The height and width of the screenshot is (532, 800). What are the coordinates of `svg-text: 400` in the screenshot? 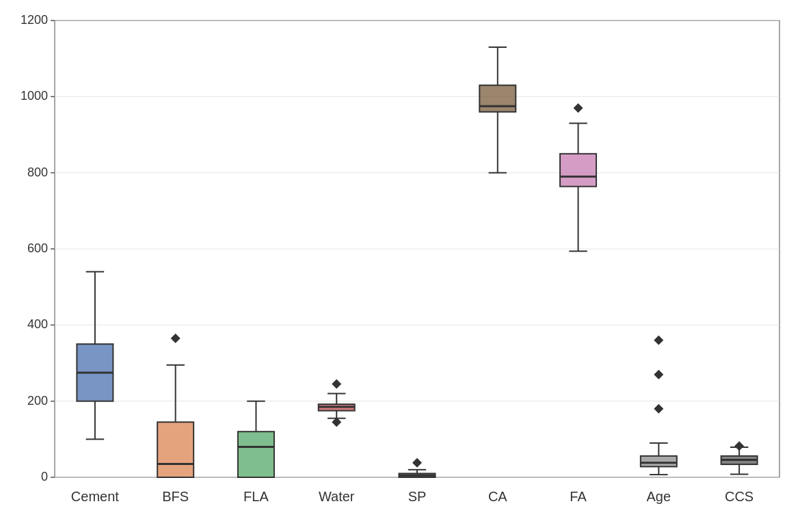 It's located at (38, 324).